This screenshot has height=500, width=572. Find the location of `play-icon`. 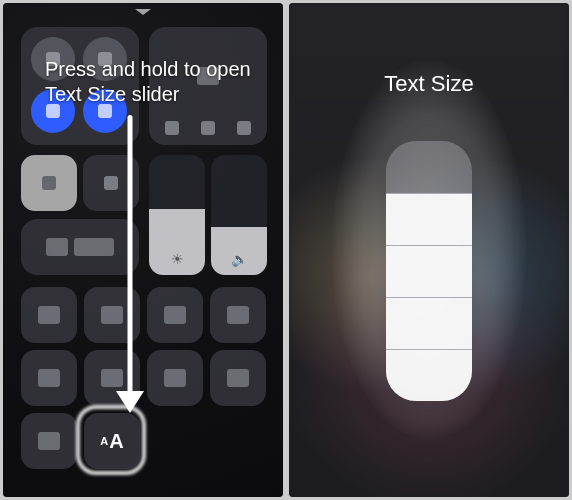

play-icon is located at coordinates (208, 128).